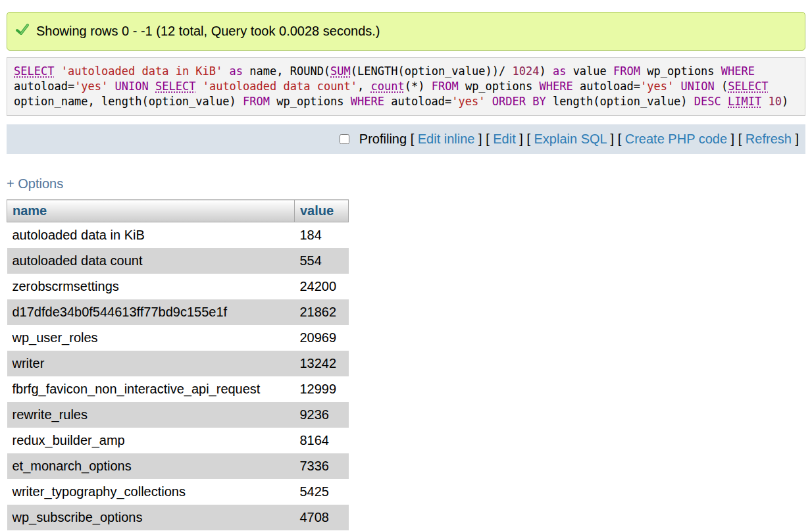 The height and width of the screenshot is (531, 812). What do you see at coordinates (603, 139) in the screenshot?
I see `toolbar-links: [ Edit inline ] [ Edit ] [ Explain SQL ]…` at bounding box center [603, 139].